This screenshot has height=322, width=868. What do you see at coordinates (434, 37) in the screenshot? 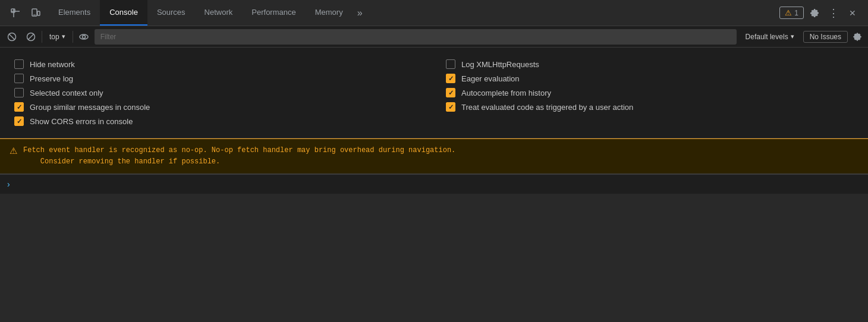
I see `console-toolbar: top ▾ Default levels ▾ No Issues` at bounding box center [434, 37].